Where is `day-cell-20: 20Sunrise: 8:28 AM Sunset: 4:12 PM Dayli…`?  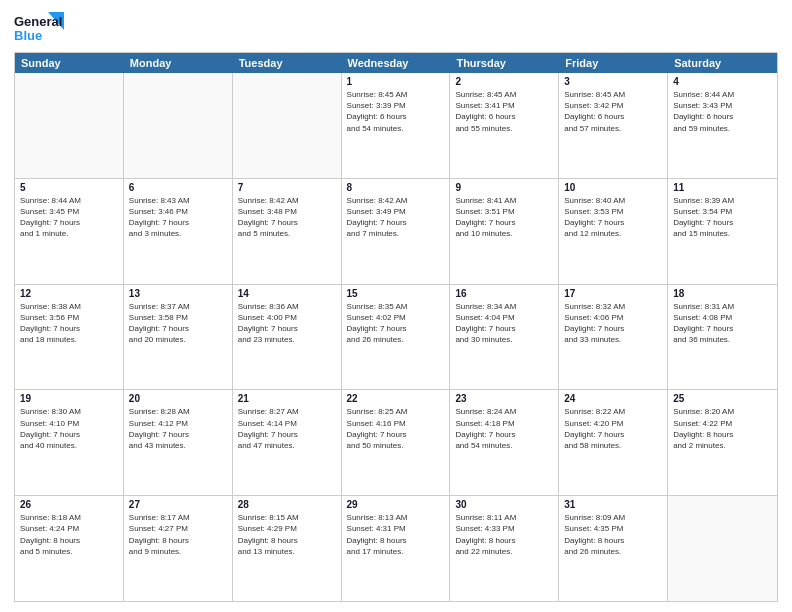 day-cell-20: 20Sunrise: 8:28 AM Sunset: 4:12 PM Dayli… is located at coordinates (178, 442).